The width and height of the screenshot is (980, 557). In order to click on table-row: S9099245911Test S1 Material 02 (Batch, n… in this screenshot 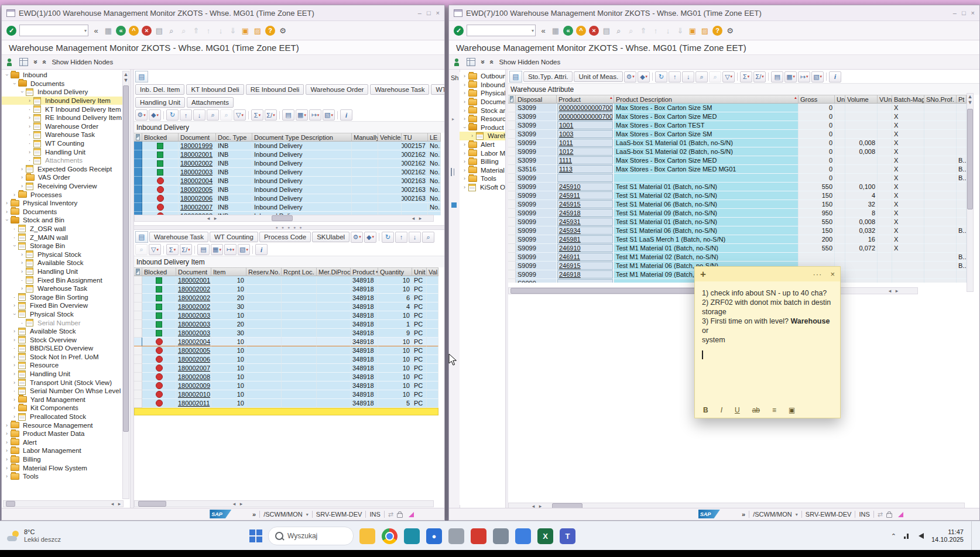, I will do `click(743, 195)`.